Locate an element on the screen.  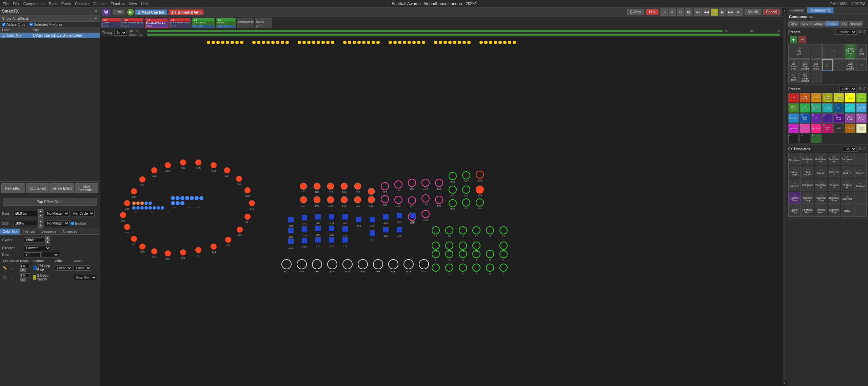
preset-175: 175 is located at coordinates (833, 52).